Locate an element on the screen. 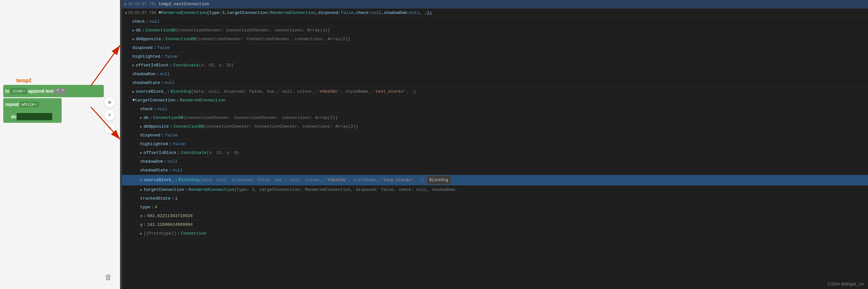 The height and width of the screenshot is (289, 868). blocksvg-tooltip: BlockSvg is located at coordinates (439, 180).